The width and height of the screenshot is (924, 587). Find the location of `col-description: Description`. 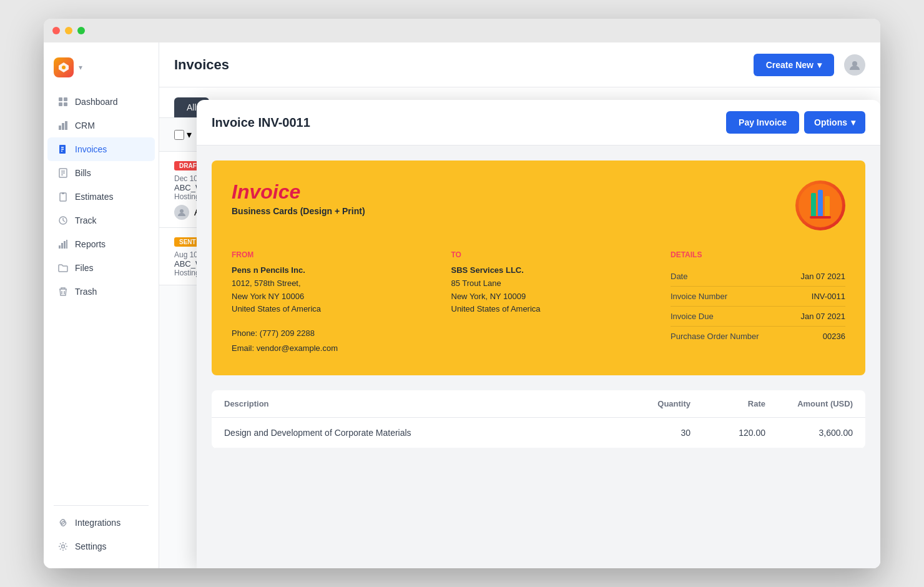

col-description: Description is located at coordinates (420, 403).